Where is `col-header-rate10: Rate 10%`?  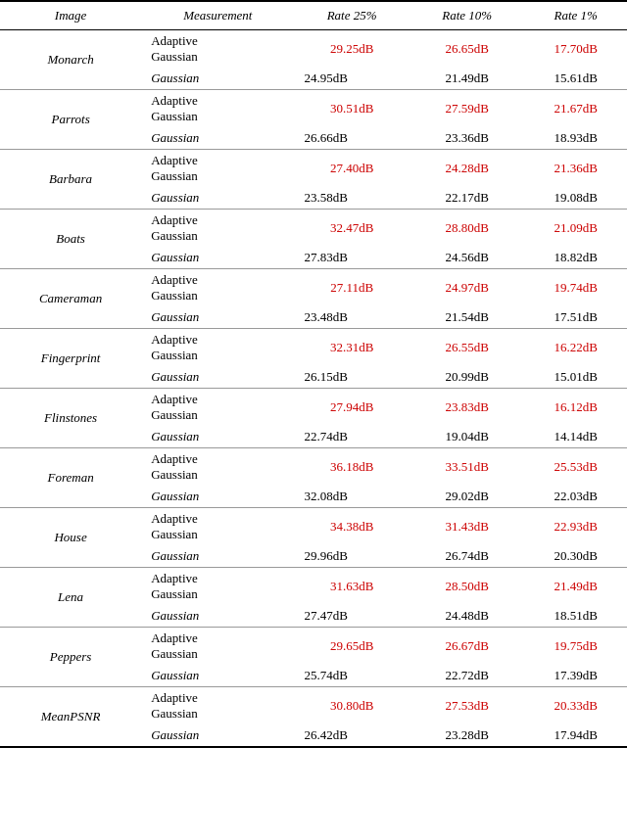
col-header-rate10: Rate 10% is located at coordinates (467, 16).